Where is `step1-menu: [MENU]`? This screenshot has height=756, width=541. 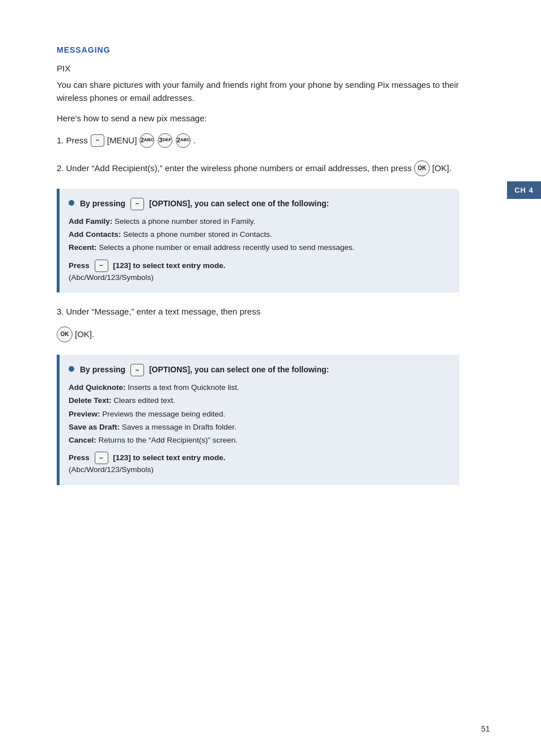
step1-menu: [MENU] is located at coordinates (122, 141).